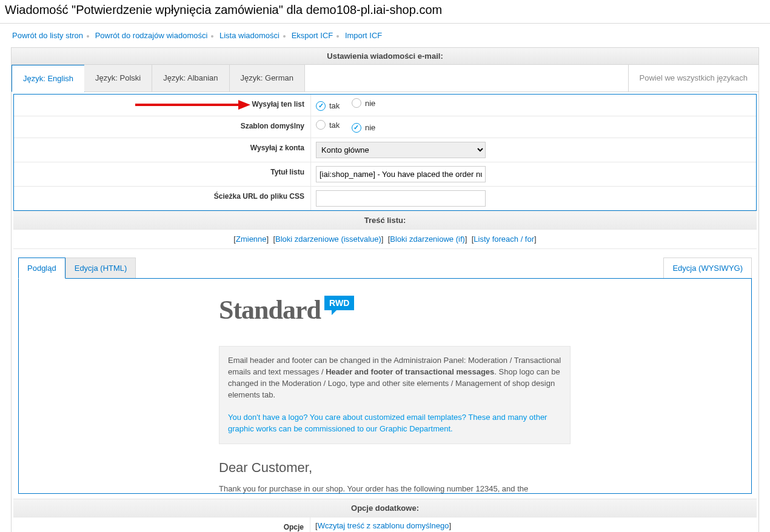 The width and height of the screenshot is (770, 532). Describe the element at coordinates (694, 78) in the screenshot. I see `clone-all-languages: Powiel we wszystkich językach` at that location.